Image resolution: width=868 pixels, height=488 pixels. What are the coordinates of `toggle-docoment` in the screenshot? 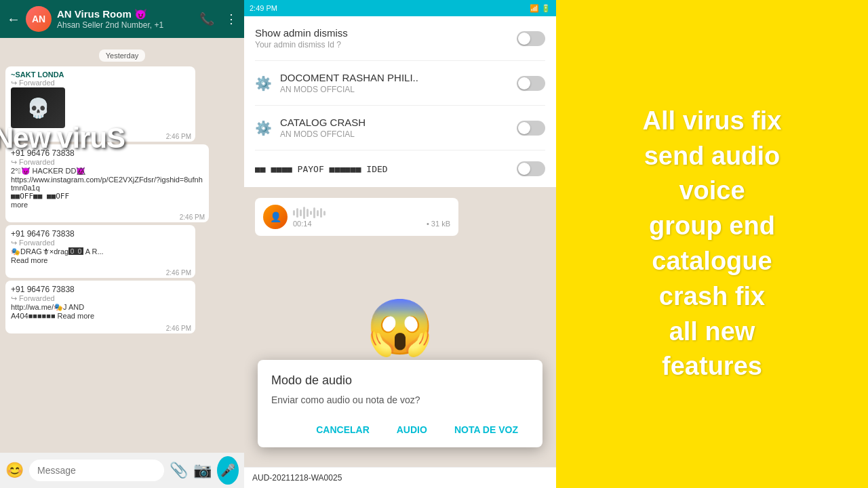 It's located at (531, 83).